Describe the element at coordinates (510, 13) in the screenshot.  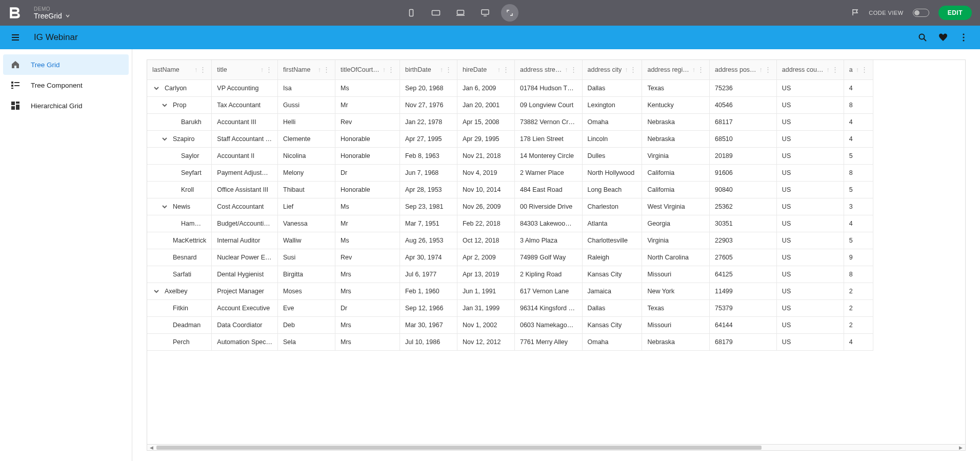
I see `device-fullscreen-button` at that location.